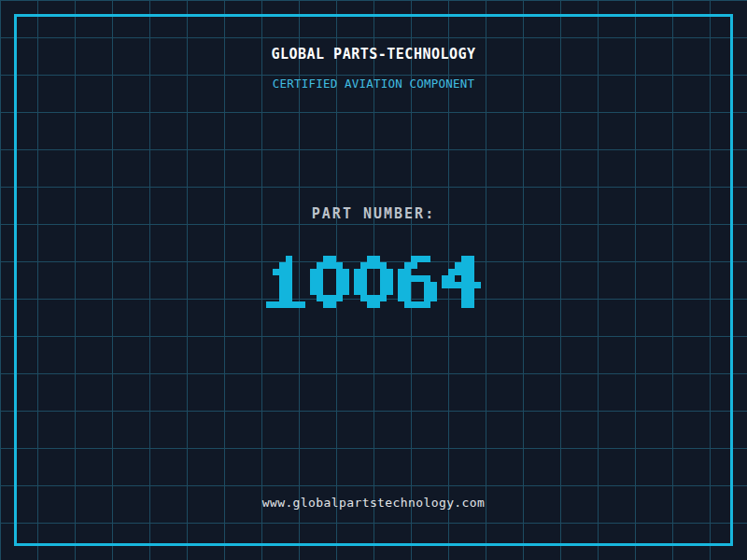 This screenshot has width=747, height=560. Describe the element at coordinates (374, 214) in the screenshot. I see `part-number-label: PART NUMBER:` at that location.